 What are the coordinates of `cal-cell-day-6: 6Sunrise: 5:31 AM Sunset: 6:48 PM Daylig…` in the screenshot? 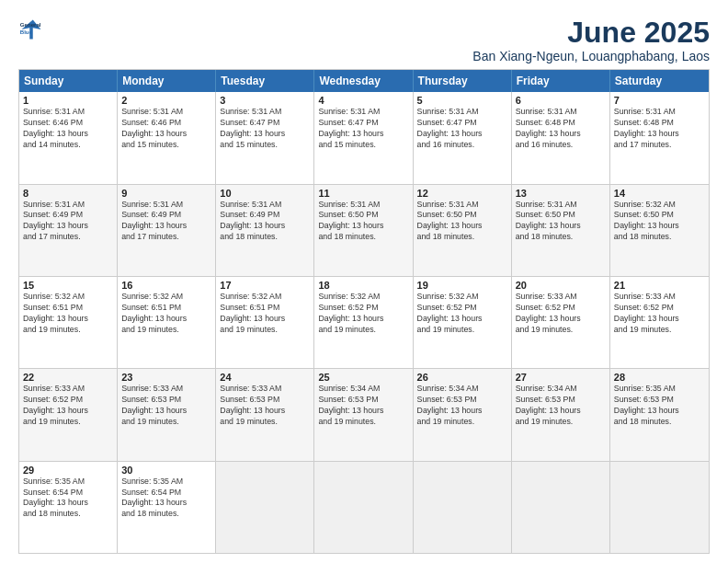 It's located at (561, 138).